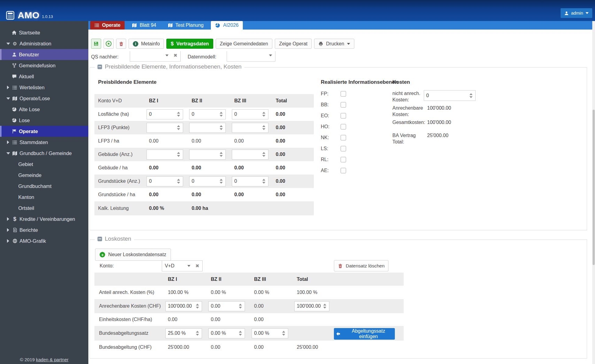 The width and height of the screenshot is (595, 364). Describe the element at coordinates (343, 127) in the screenshot. I see `ho-checkbox` at that location.